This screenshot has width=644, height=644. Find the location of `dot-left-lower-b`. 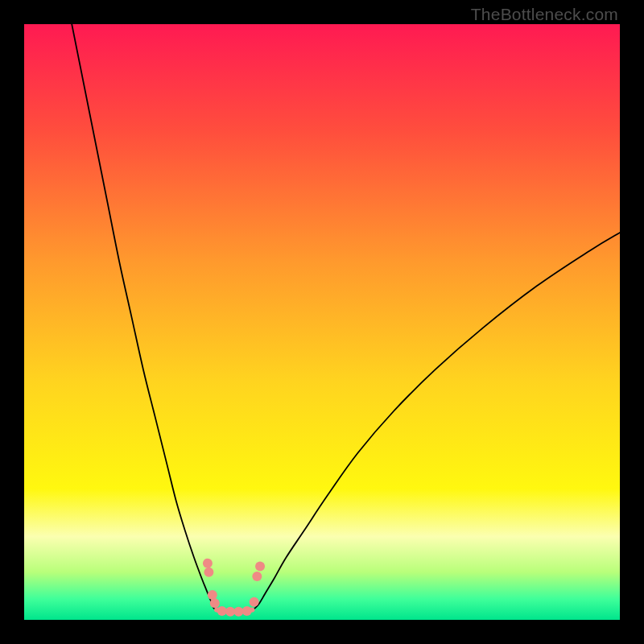

dot-left-lower-b is located at coordinates (215, 603).